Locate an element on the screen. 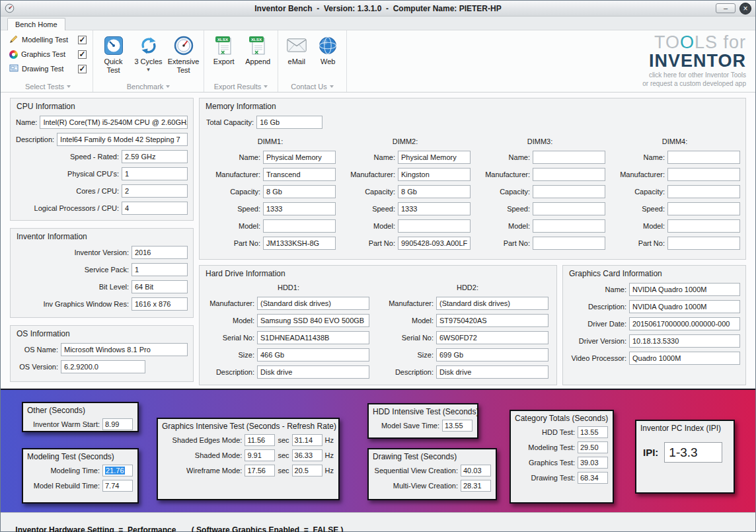  dimm3-partno-field is located at coordinates (569, 243).